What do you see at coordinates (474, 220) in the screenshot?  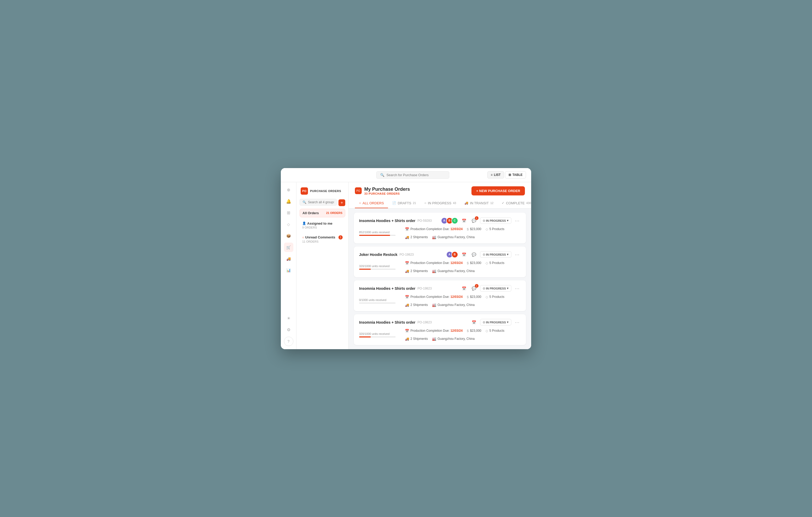 I see `comment-button: 💬 1` at bounding box center [474, 220].